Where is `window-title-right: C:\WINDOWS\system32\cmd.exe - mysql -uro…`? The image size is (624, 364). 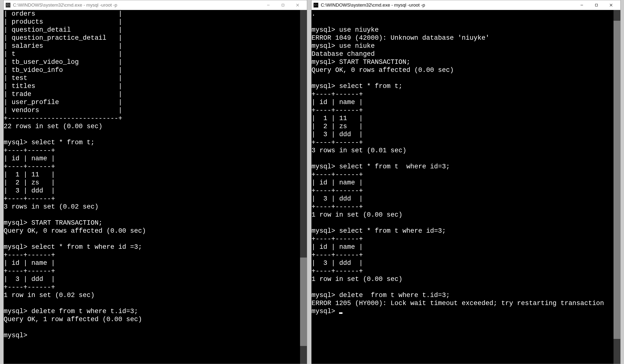 window-title-right: C:\WINDOWS\system32\cmd.exe - mysql -uro… is located at coordinates (448, 5).